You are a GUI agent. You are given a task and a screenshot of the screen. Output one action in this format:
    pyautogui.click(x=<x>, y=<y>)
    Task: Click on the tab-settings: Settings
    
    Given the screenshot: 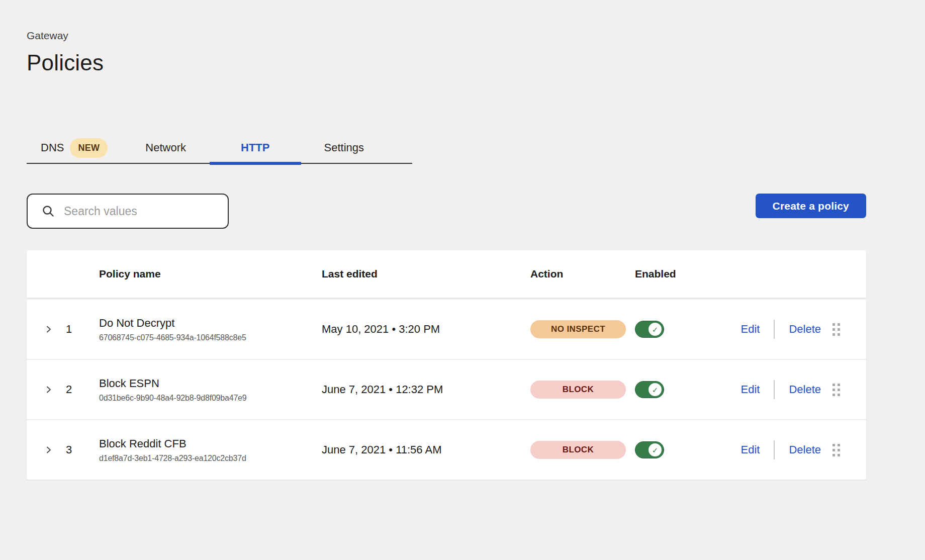 What is the action you would take?
    pyautogui.click(x=344, y=148)
    